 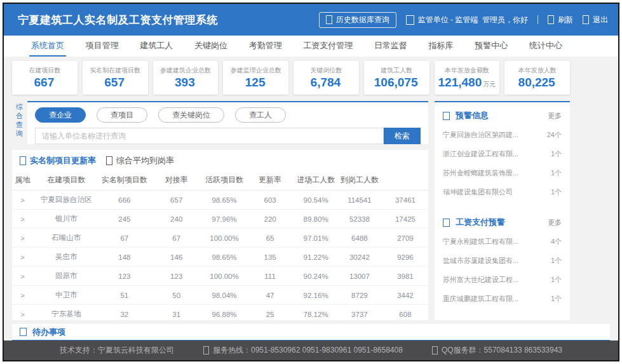 What do you see at coordinates (502, 280) in the screenshot?
I see `wage-alert-item: 苏州富大世纪建设工程... 1个` at bounding box center [502, 280].